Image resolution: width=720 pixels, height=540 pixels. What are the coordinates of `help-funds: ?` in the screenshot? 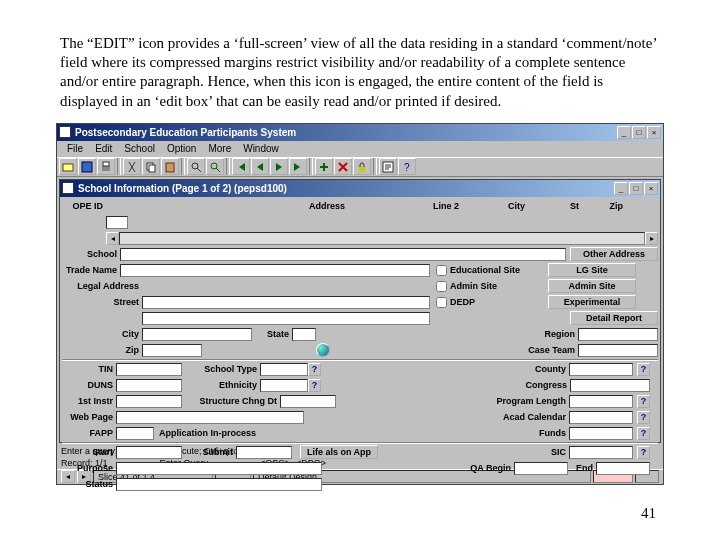 It's located at (644, 434).